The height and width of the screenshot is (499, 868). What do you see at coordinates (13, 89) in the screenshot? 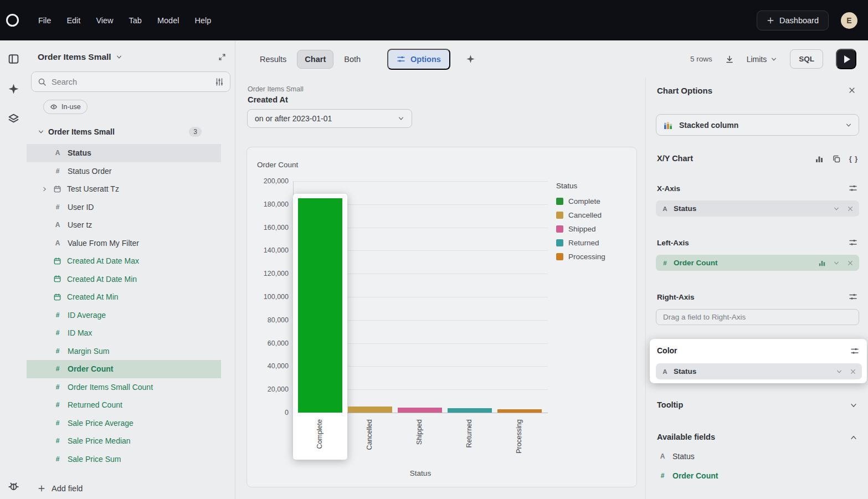
I see `sparkles-icon` at bounding box center [13, 89].